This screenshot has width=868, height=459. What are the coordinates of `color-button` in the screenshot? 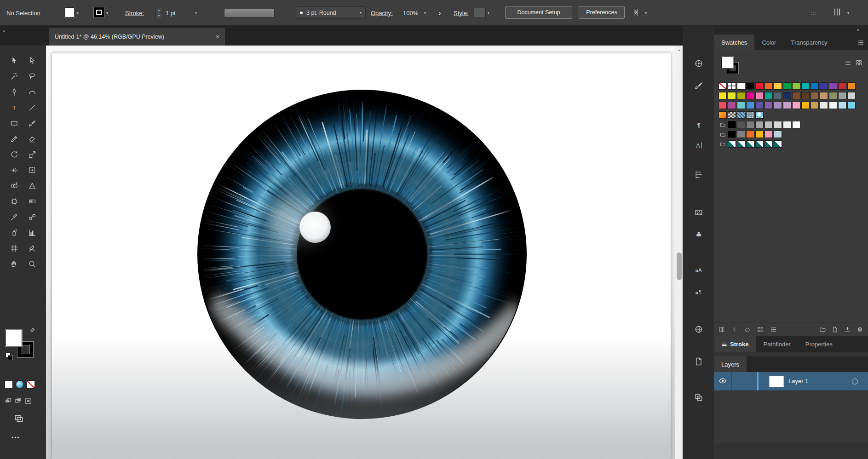 It's located at (9, 384).